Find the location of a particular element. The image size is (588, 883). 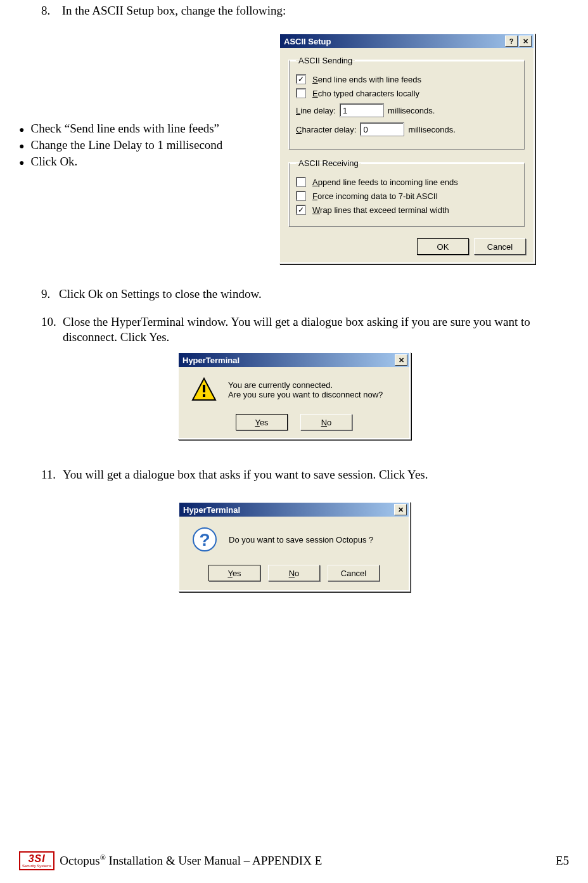

bullet-text: Click Ok. is located at coordinates (54, 162).